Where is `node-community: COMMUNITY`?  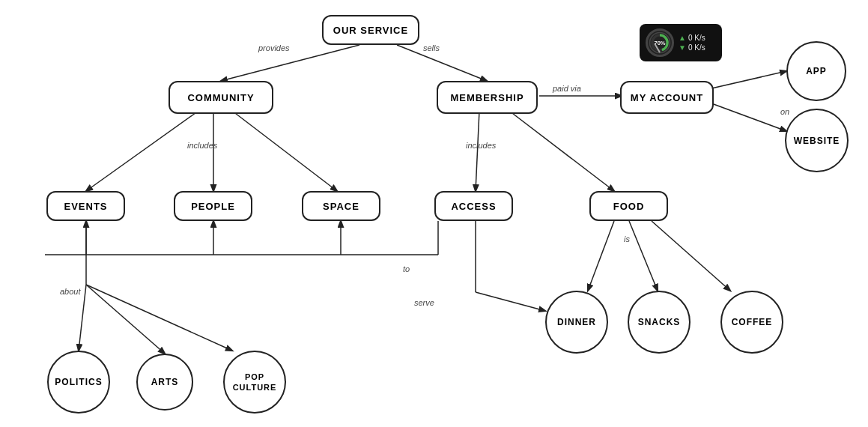 node-community: COMMUNITY is located at coordinates (221, 97).